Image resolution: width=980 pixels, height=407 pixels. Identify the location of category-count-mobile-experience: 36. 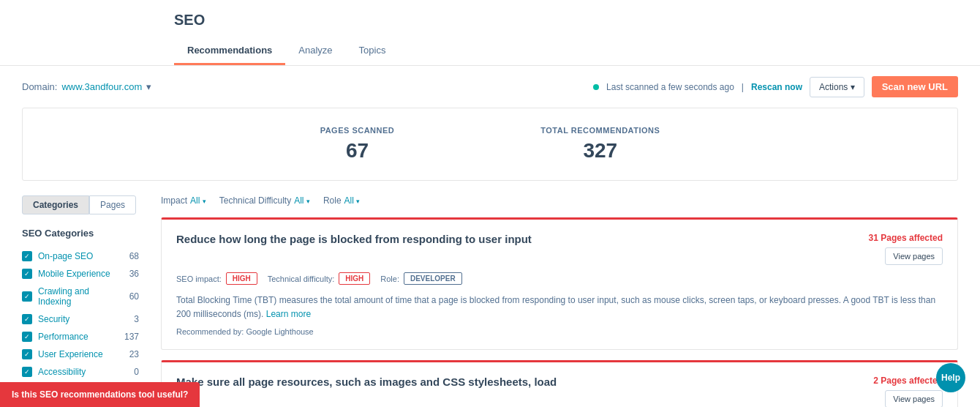
(135, 274).